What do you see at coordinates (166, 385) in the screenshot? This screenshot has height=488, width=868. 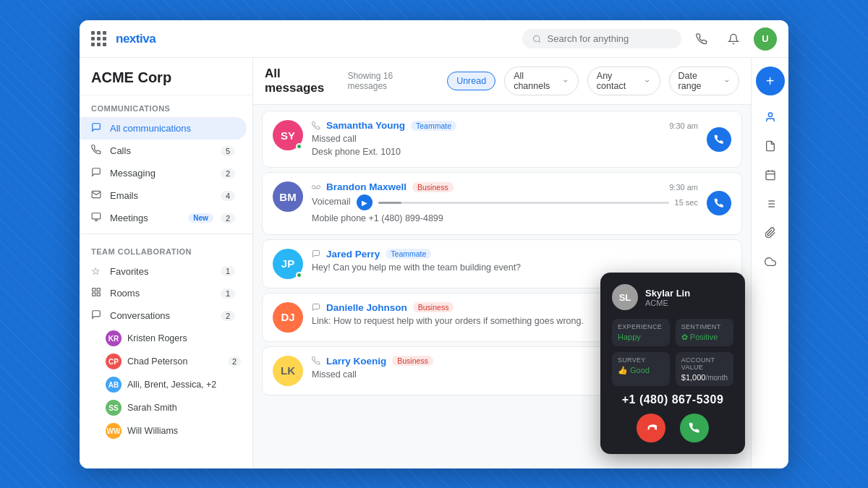 I see `sidebar-sub-item-alli: AB Alli, Brent, Jessica, +2` at bounding box center [166, 385].